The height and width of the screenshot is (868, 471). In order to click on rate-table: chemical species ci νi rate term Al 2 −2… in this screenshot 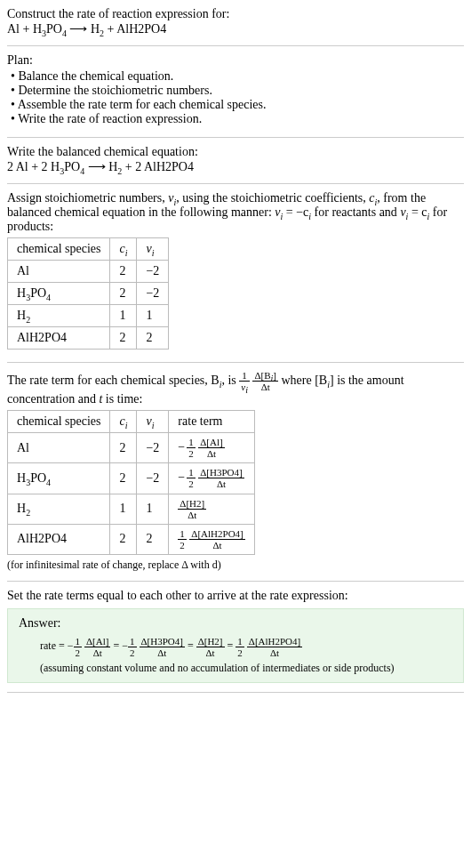, I will do `click(132, 482)`.